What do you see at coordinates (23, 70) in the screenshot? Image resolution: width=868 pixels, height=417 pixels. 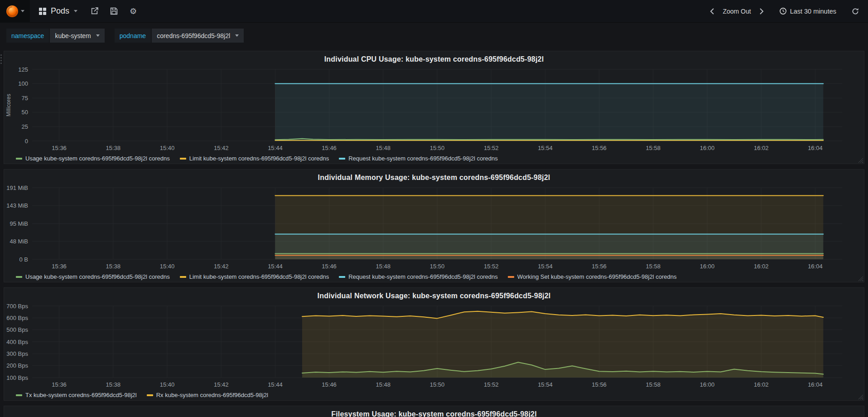 I see `svg-text: 125` at bounding box center [23, 70].